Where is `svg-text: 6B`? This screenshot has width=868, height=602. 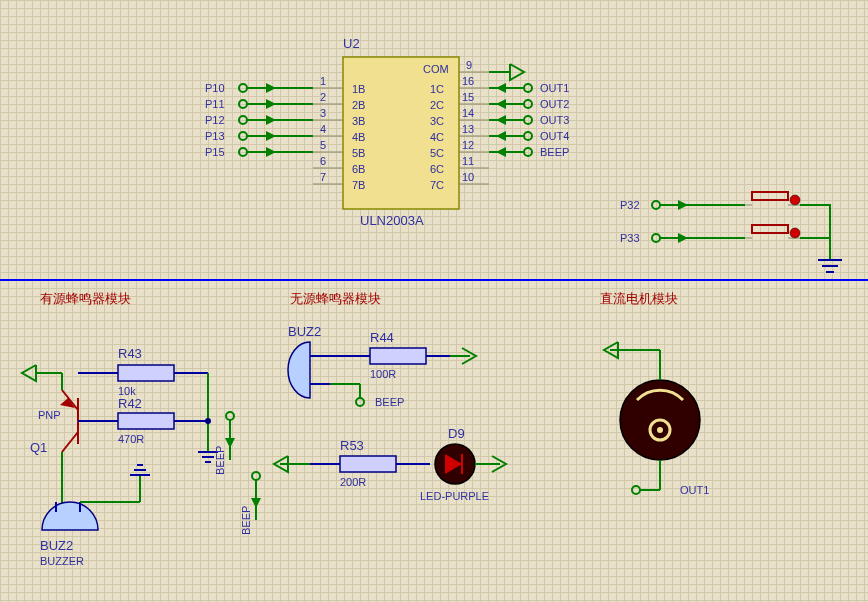
svg-text: 6B is located at coordinates (358, 169).